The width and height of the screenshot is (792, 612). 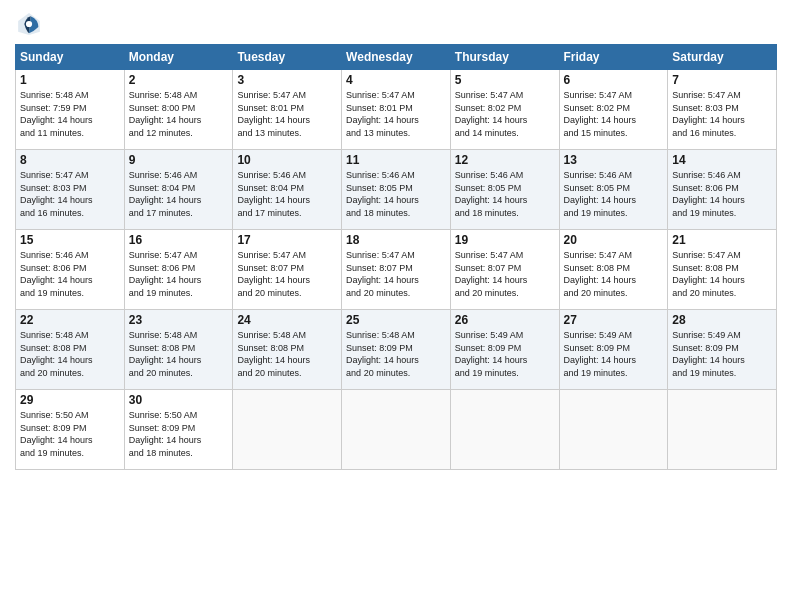 What do you see at coordinates (70, 350) in the screenshot?
I see `calendar-cell: 22 Sunrise: 5:48 AM Sunset: 8:08 PM Dayl…` at bounding box center [70, 350].